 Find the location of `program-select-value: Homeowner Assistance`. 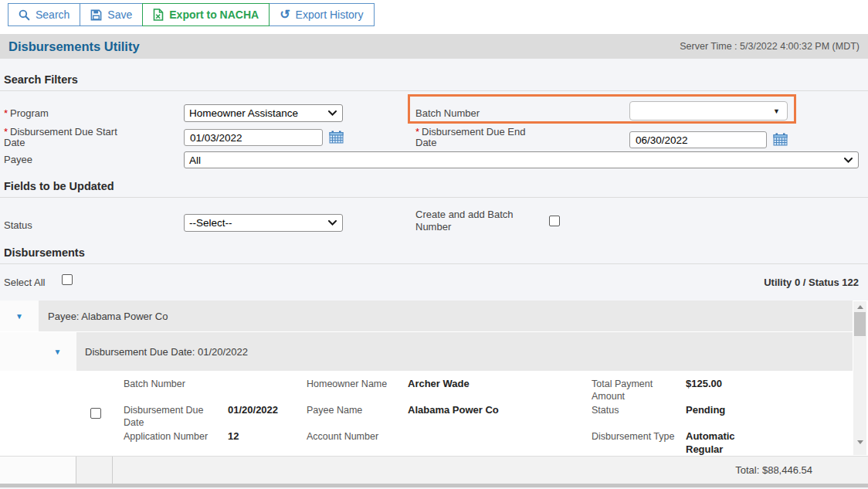

program-select-value: Homeowner Assistance is located at coordinates (244, 113).